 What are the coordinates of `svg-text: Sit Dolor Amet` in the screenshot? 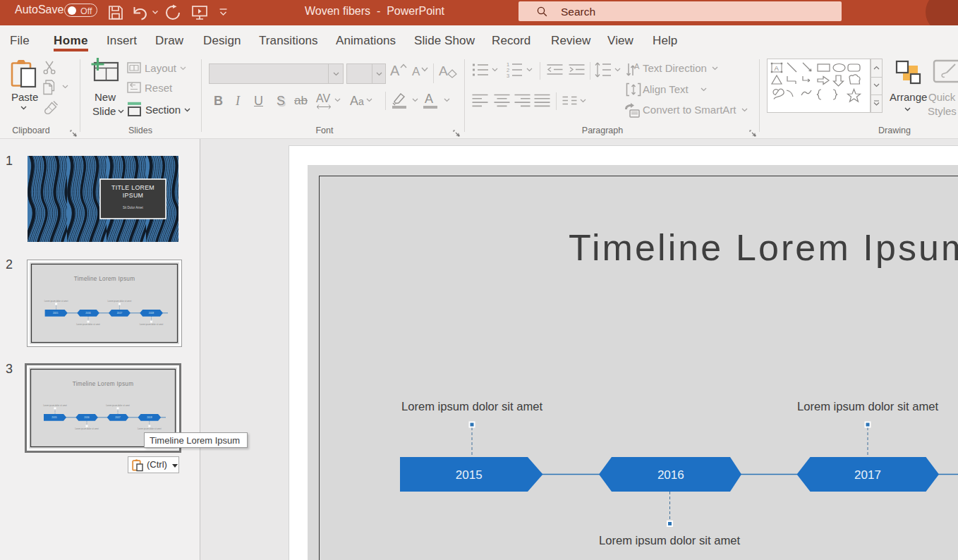 It's located at (133, 207).